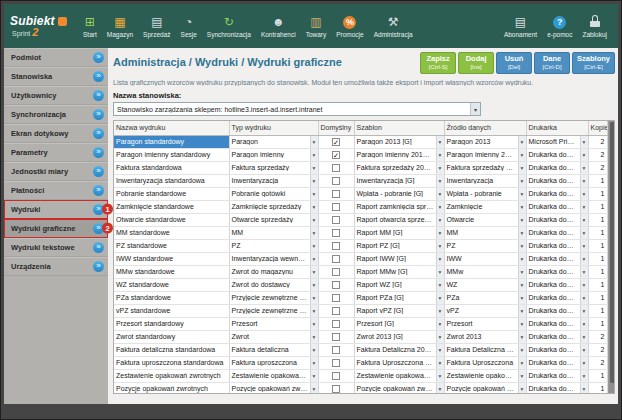 The width and height of the screenshot is (622, 420). What do you see at coordinates (120, 26) in the screenshot?
I see `toolbar-item-magazyn: ▦Magazyn` at bounding box center [120, 26].